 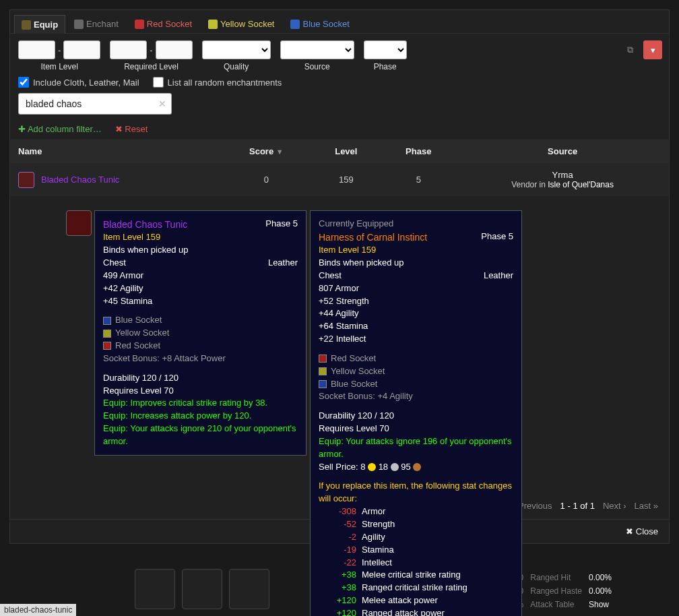 I want to click on col-phase: Phase, so click(x=418, y=151).